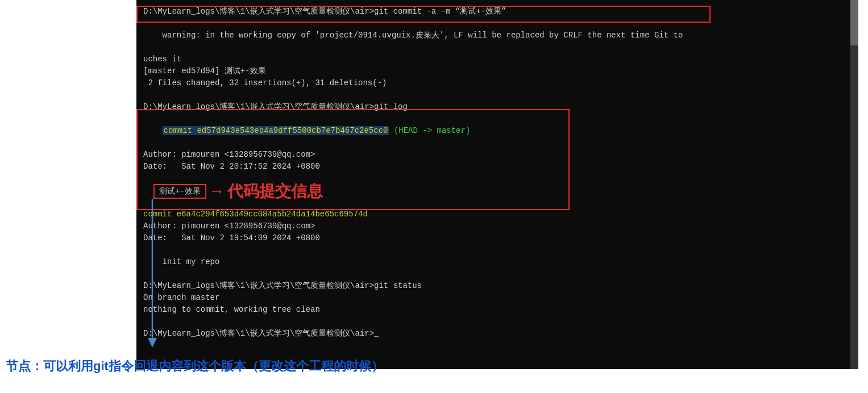 This screenshot has height=393, width=868. Describe the element at coordinates (497, 178) in the screenshot. I see `terminal-line-empty2` at that location.